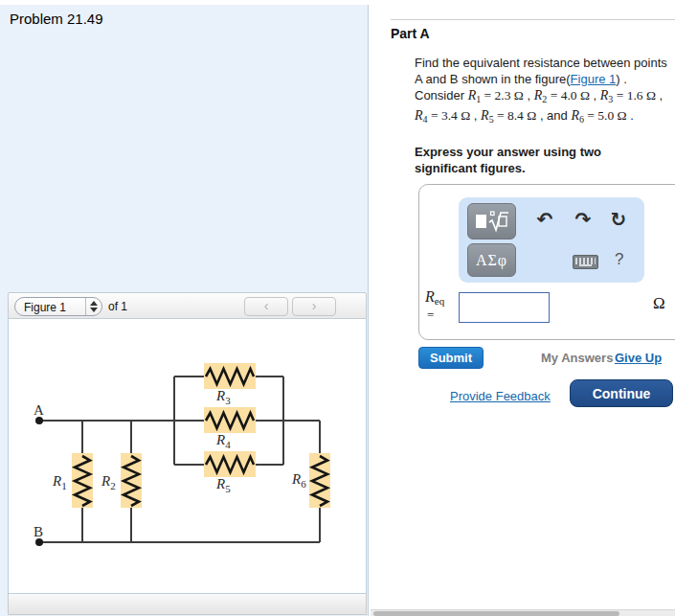  What do you see at coordinates (430, 297) in the screenshot?
I see `req-base: R` at bounding box center [430, 297].